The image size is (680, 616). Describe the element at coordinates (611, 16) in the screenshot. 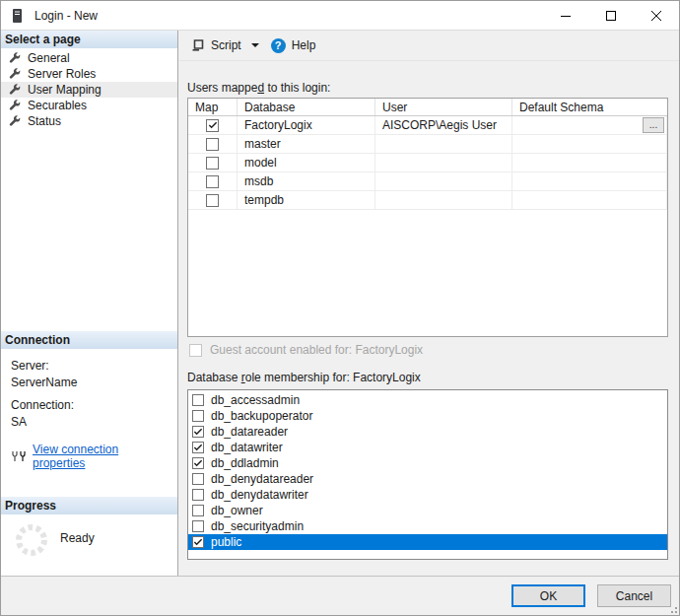

I see `maximize-button` at that location.